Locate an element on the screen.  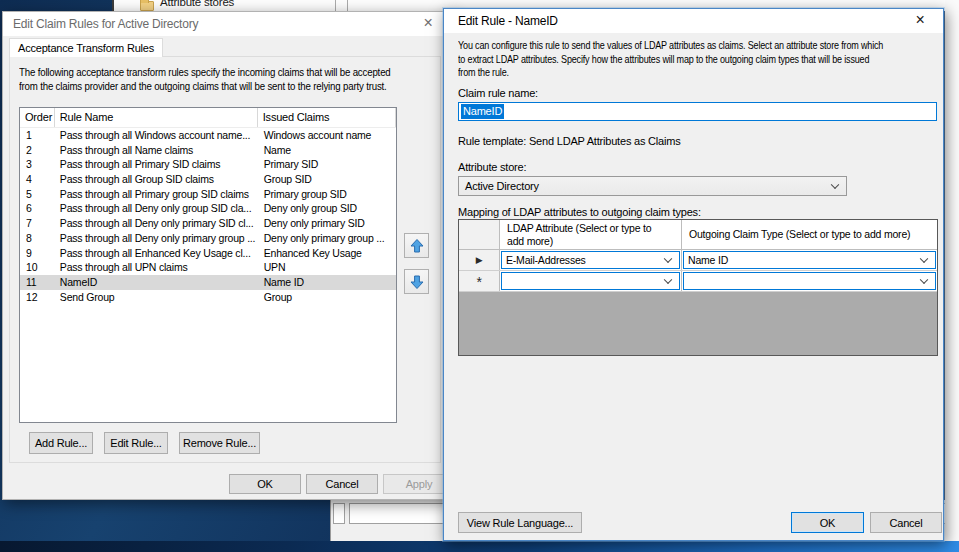
down-arrow-icon is located at coordinates (417, 282).